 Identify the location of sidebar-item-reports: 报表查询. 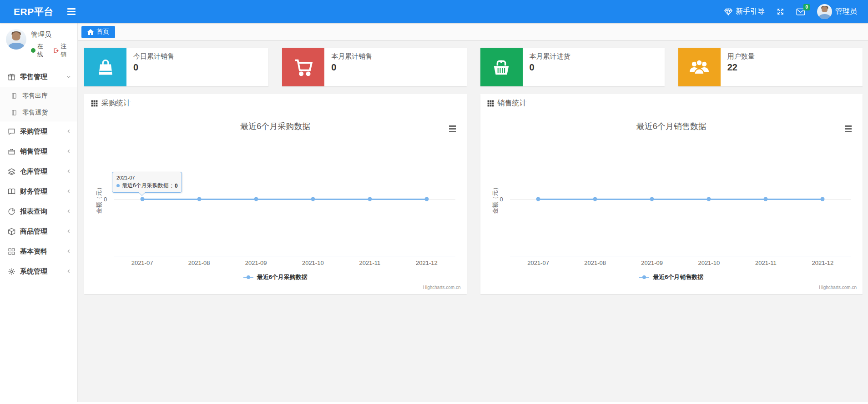
(39, 211).